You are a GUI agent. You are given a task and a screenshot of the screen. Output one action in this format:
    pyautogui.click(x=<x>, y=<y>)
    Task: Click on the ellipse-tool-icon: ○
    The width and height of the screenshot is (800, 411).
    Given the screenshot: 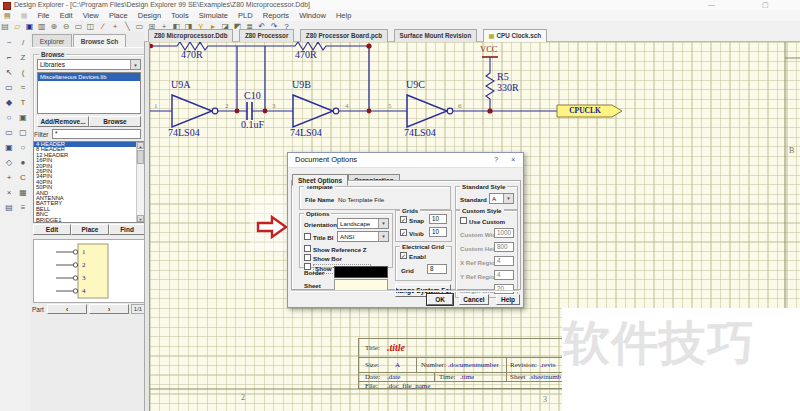 What is the action you would take?
    pyautogui.click(x=9, y=118)
    